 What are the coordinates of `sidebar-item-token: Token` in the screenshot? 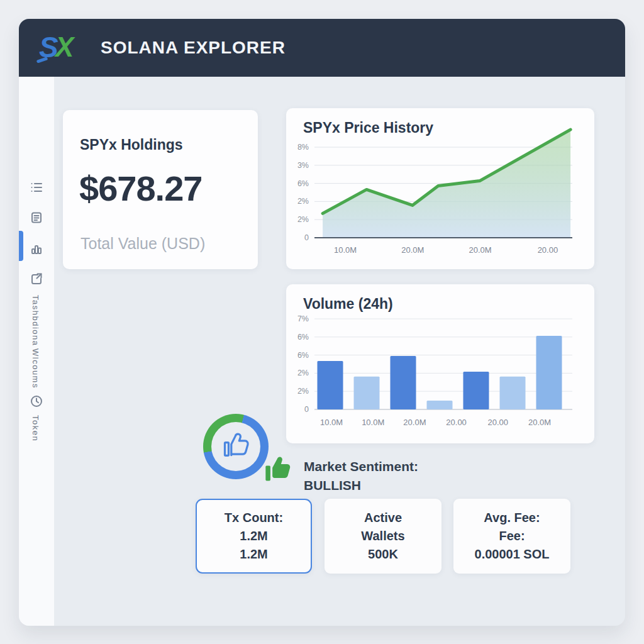 It's located at (35, 428).